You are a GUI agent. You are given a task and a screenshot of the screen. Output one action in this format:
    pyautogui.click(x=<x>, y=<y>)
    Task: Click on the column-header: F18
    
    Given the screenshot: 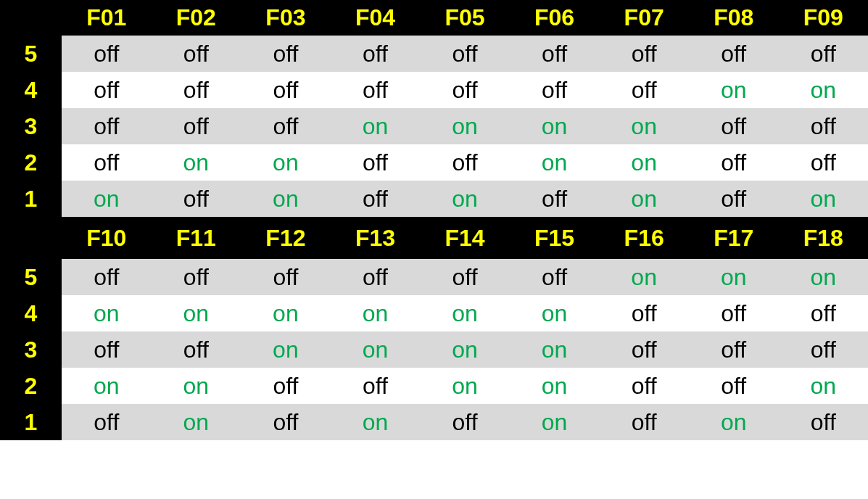 What is the action you would take?
    pyautogui.click(x=824, y=238)
    